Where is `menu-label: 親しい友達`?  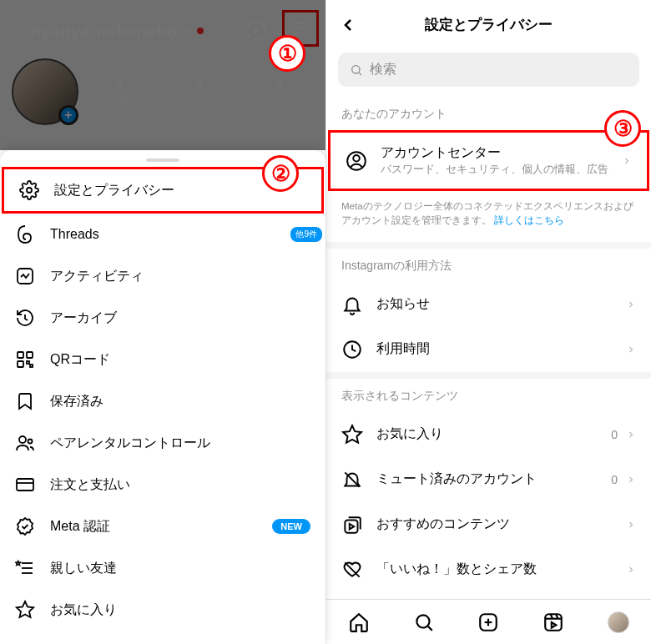 menu-label: 親しい友達 is located at coordinates (180, 569).